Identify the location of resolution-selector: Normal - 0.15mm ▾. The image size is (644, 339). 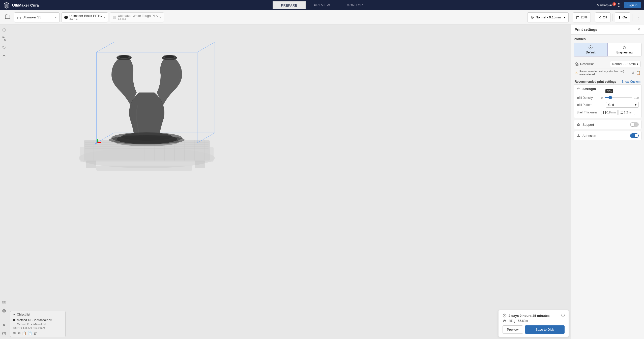
(625, 64).